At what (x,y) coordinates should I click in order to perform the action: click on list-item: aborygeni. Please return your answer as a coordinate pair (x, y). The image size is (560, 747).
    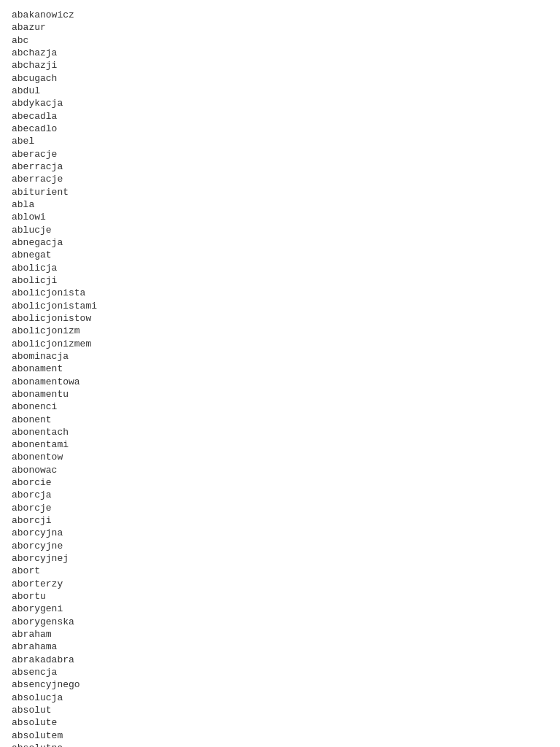
    Looking at the image, I should click on (280, 608).